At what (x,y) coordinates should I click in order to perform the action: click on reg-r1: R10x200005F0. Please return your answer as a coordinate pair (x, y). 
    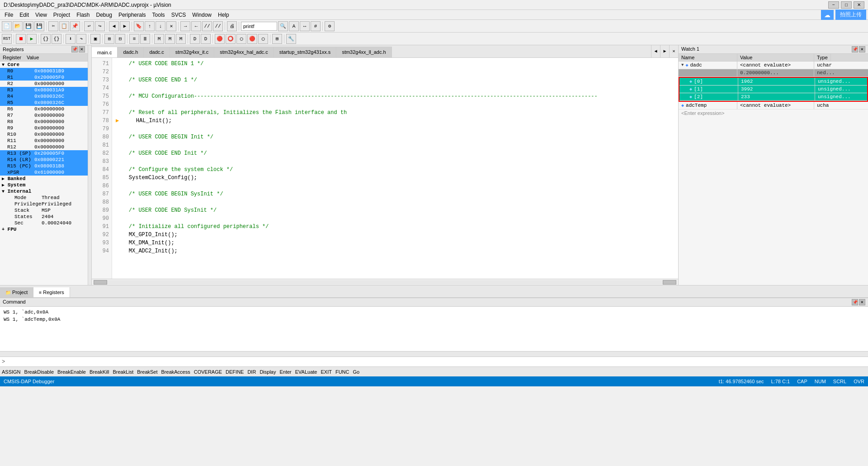
    Looking at the image, I should click on (44, 77).